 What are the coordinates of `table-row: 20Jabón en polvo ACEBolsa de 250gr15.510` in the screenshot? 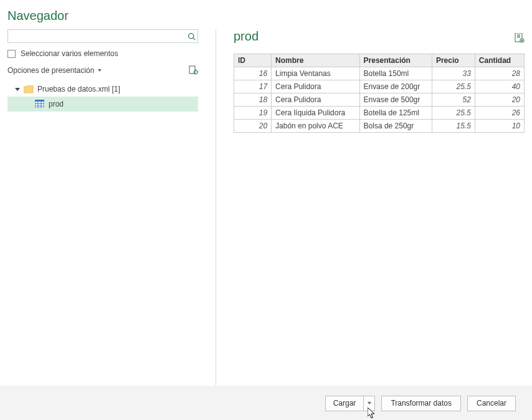 It's located at (379, 126).